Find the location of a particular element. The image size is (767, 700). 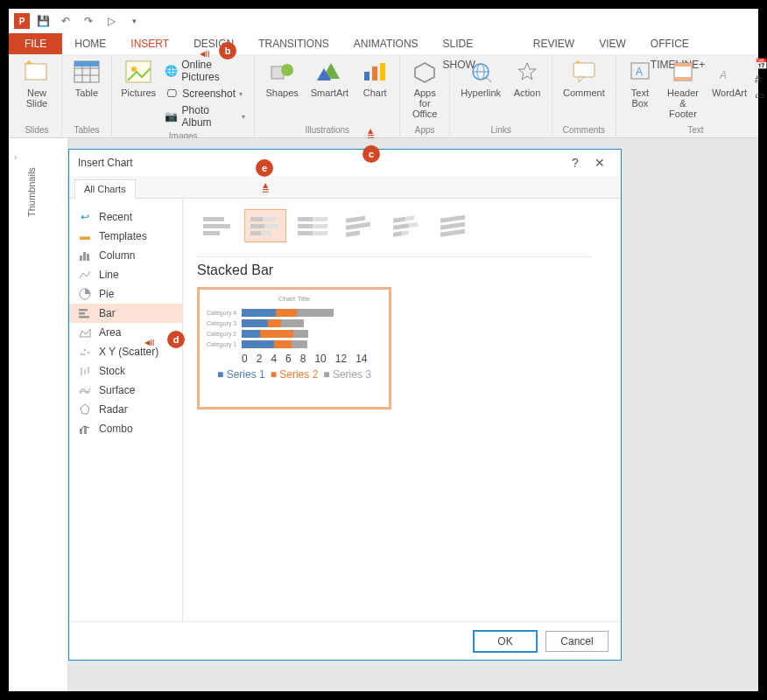

action-icon is located at coordinates (527, 72).